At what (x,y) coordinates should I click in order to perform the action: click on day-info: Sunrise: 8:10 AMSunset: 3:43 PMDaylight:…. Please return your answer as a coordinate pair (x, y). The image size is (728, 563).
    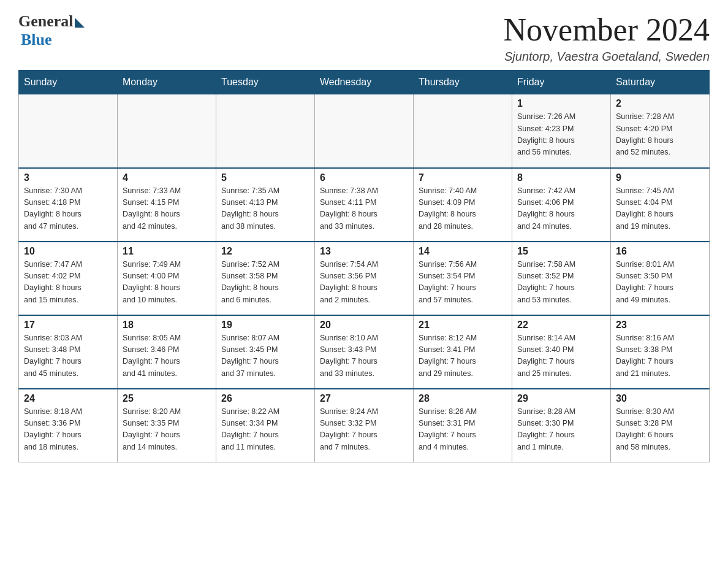
    Looking at the image, I should click on (364, 356).